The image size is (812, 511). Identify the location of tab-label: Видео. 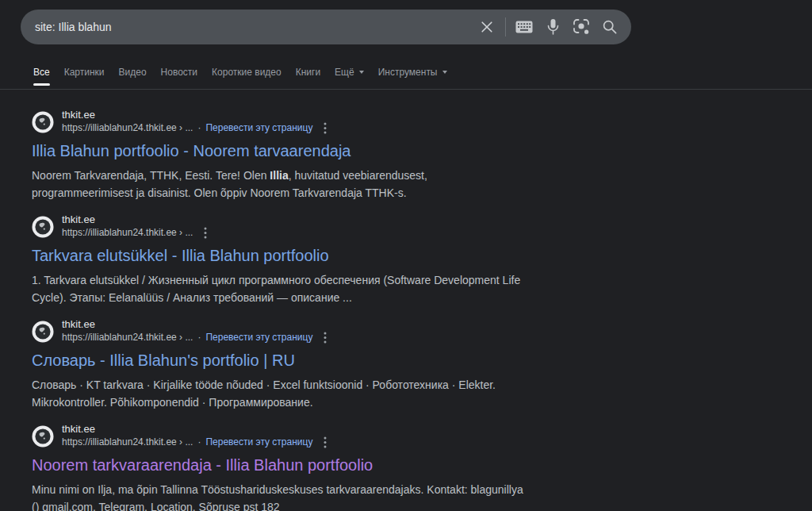
(133, 72).